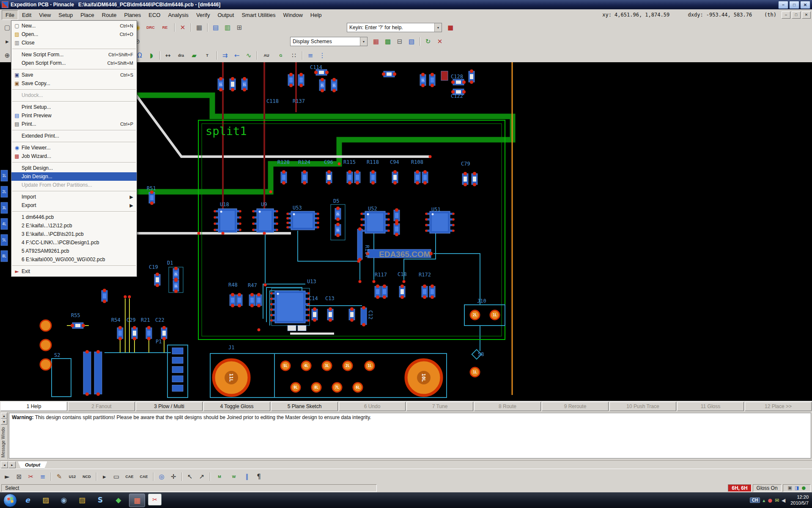 This screenshot has width=812, height=508. Describe the element at coordinates (46, 364) in the screenshot. I see `component-pado` at that location.